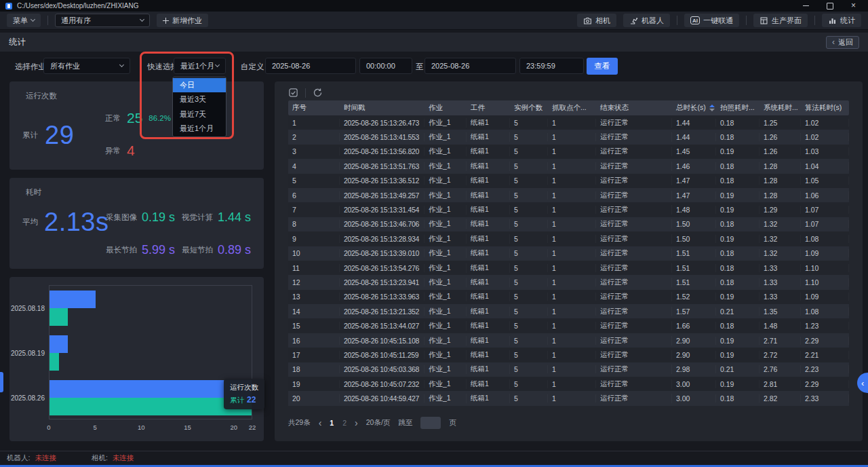 This screenshot has width=868, height=467. What do you see at coordinates (719, 20) in the screenshot?
I see `toolbar-right: 相机机器人AI一键联通生产界面统计` at bounding box center [719, 20].